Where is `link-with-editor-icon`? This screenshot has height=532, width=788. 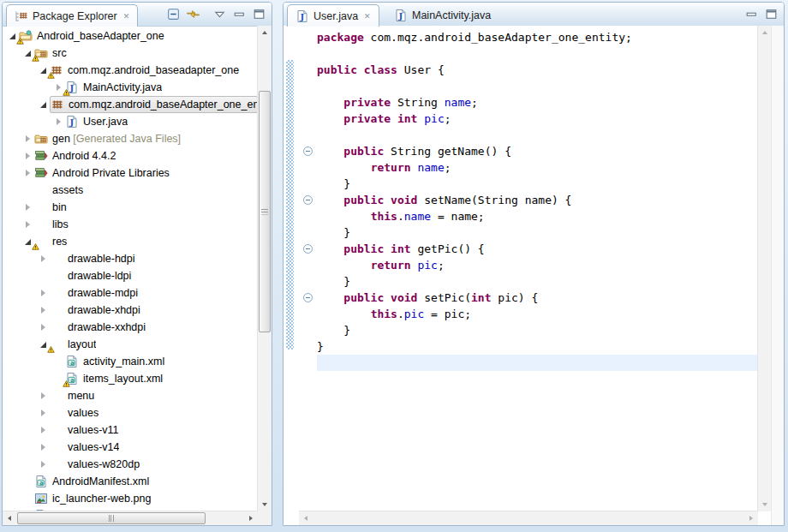
link-with-editor-icon is located at coordinates (194, 14).